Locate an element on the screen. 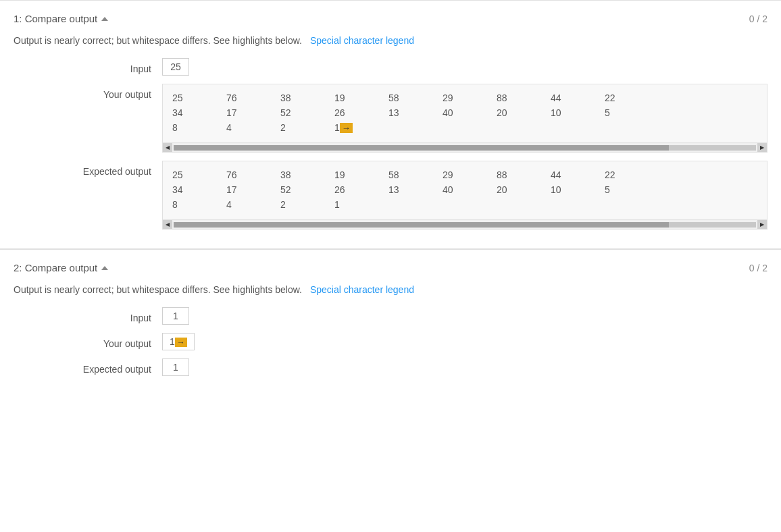  expected-output-row-0: 25 76 38 19 58 29 88 44 22 is located at coordinates (465, 175).